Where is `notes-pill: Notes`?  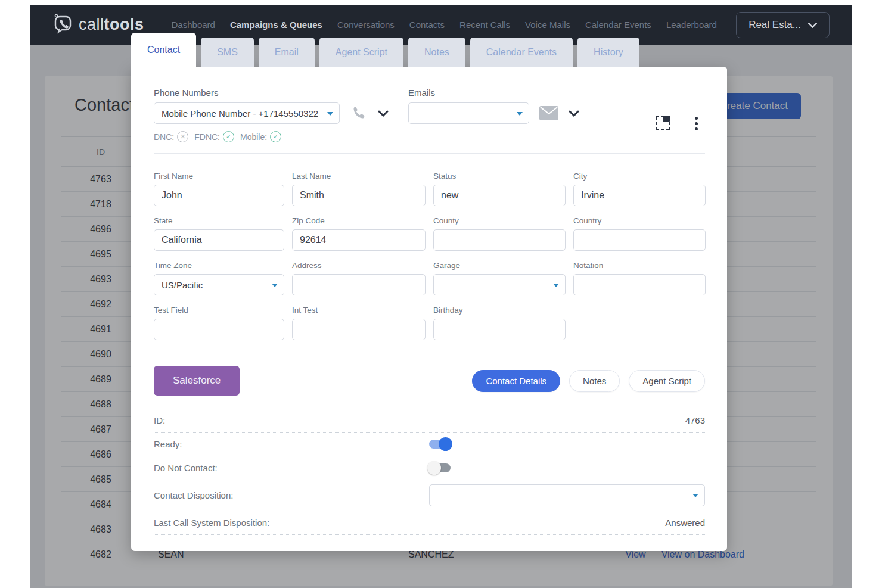 notes-pill: Notes is located at coordinates (595, 381).